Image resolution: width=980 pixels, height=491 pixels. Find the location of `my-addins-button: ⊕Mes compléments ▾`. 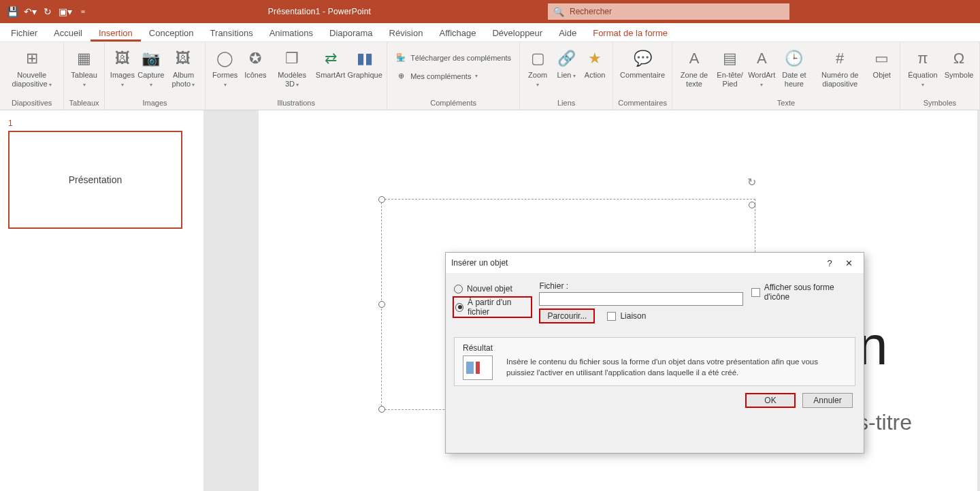

my-addins-button: ⊕Mes compléments ▾ is located at coordinates (437, 76).